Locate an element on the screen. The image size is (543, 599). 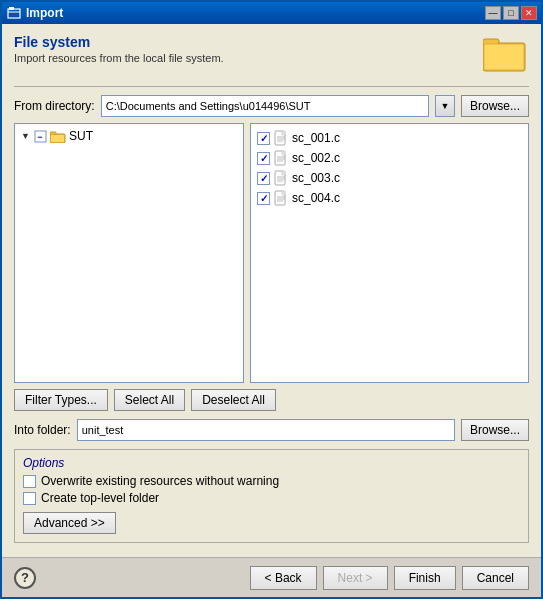
folder-icon-large is located at coordinates (505, 54).